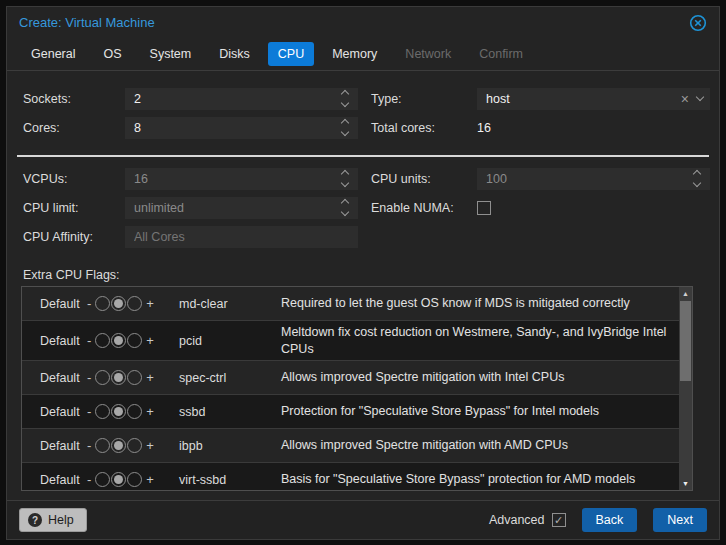 This screenshot has width=726, height=545. I want to click on type-label: Type:, so click(424, 99).